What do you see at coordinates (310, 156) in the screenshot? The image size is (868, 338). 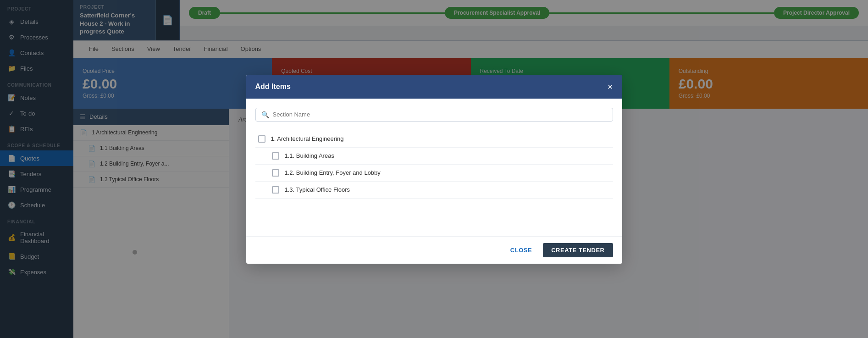 I see `modal-item-label-building-areas: 1.1. Building Areas` at bounding box center [310, 156].